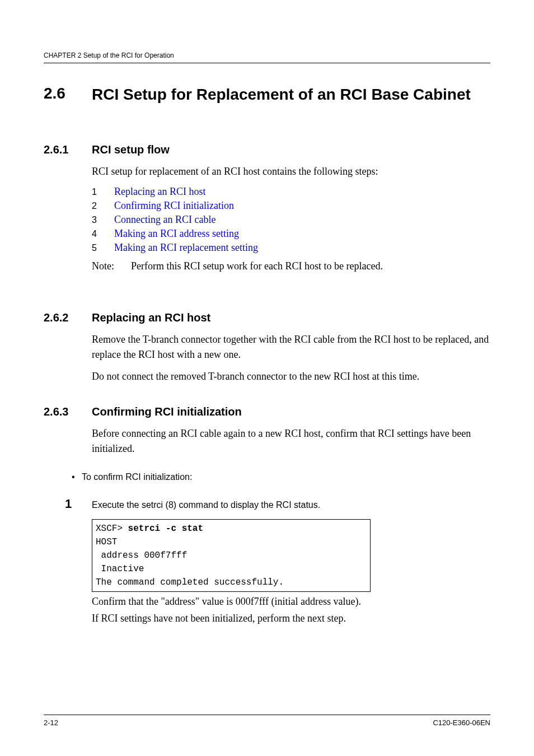 This screenshot has height=756, width=534. What do you see at coordinates (103, 220) in the screenshot?
I see `step-number: 3` at bounding box center [103, 220].